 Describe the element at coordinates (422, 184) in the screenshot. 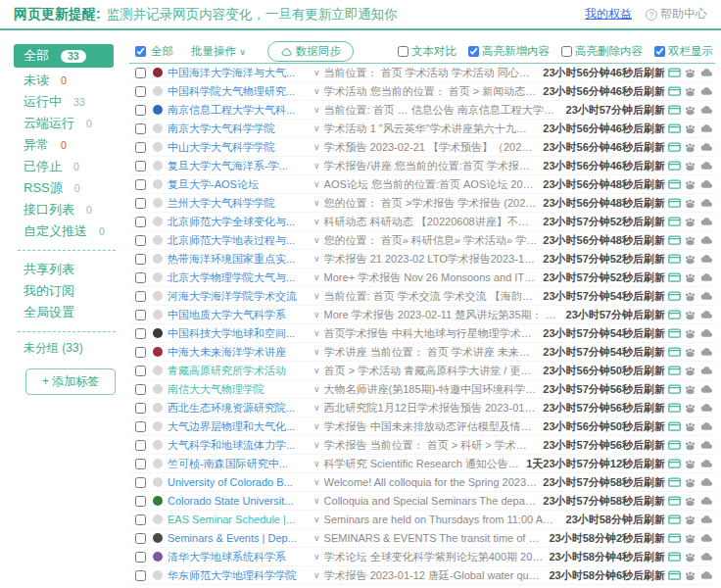

I see `table-row: 复旦大学-AOS论坛 ∨ AOS论坛 您当前的位置:首页 AOS论坛 2022/…` at that location.